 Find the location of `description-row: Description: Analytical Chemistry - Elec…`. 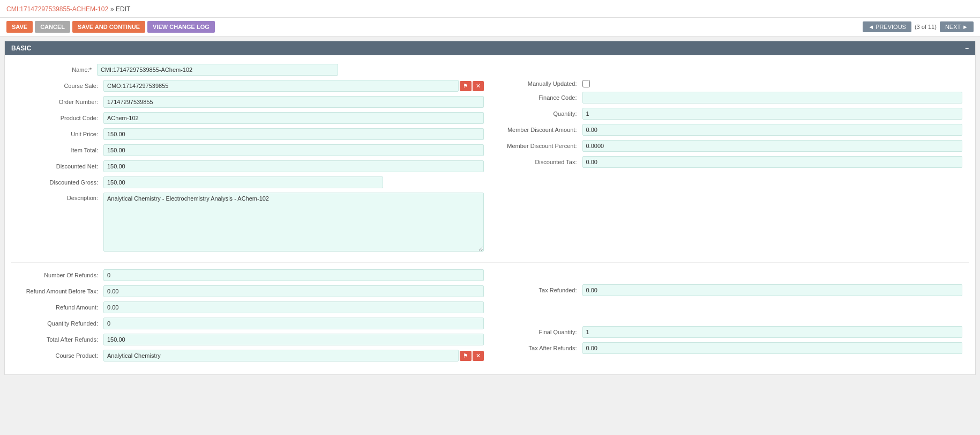

description-row: Description: Analytical Chemistry - Elec… is located at coordinates (251, 222).